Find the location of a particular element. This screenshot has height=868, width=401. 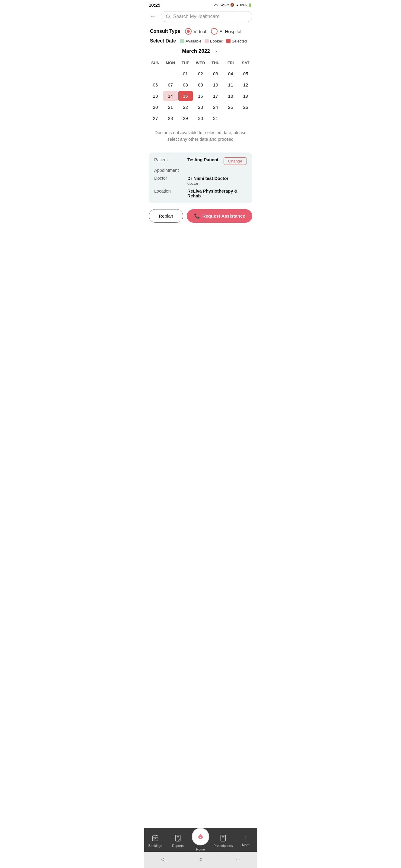

cal-day-25: 25 is located at coordinates (231, 107).